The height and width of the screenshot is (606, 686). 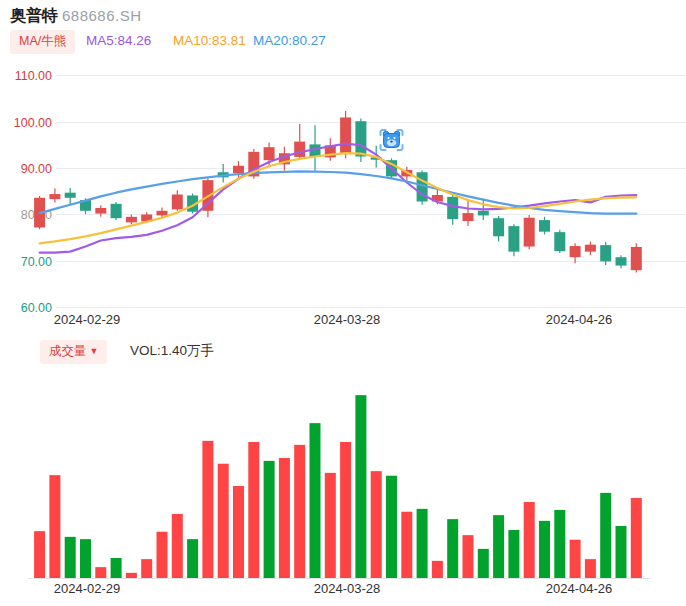 What do you see at coordinates (118, 40) in the screenshot?
I see `ma5-value-label: MA5:84.26` at bounding box center [118, 40].